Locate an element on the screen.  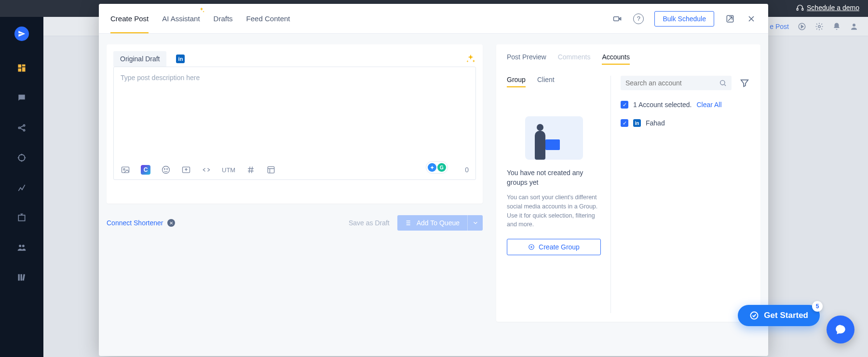
empty-groups-title: You have not created any groups yet is located at coordinates (554, 178).